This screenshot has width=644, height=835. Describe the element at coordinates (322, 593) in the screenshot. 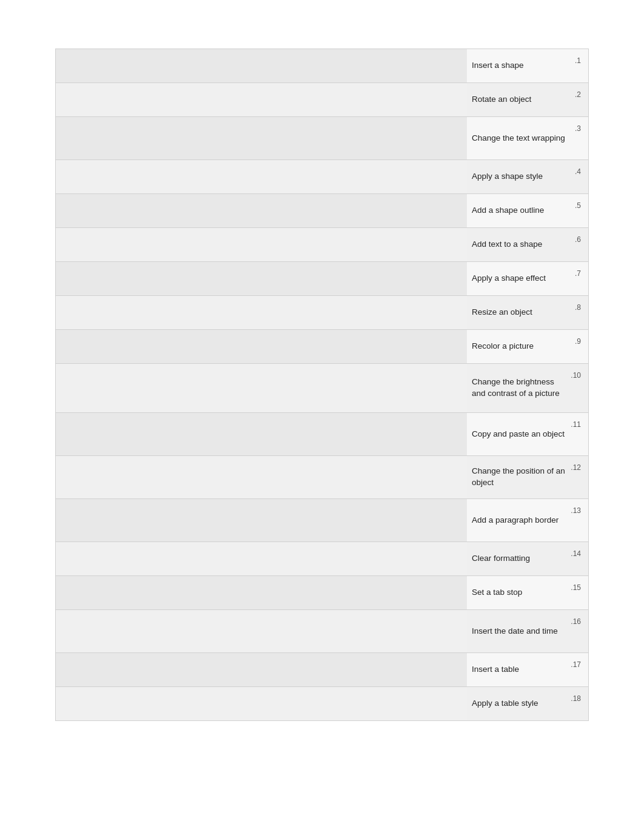

I see `table-row: Set a tab stop.15` at that location.